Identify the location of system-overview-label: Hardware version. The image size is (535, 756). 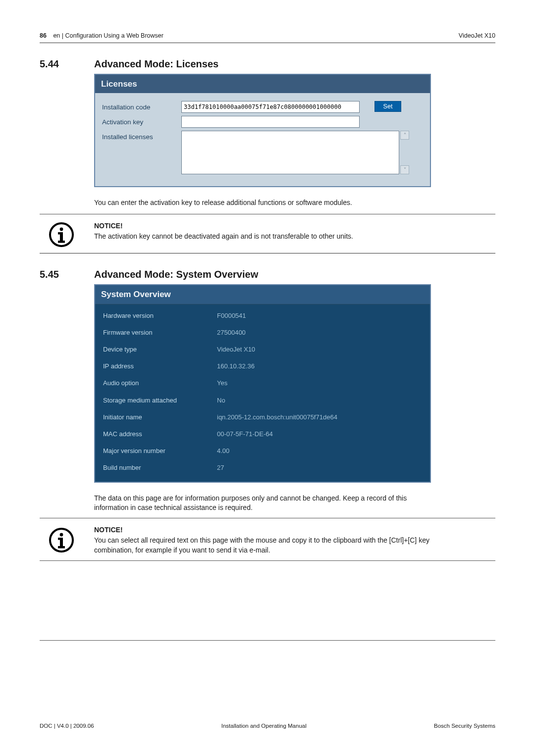
(160, 316).